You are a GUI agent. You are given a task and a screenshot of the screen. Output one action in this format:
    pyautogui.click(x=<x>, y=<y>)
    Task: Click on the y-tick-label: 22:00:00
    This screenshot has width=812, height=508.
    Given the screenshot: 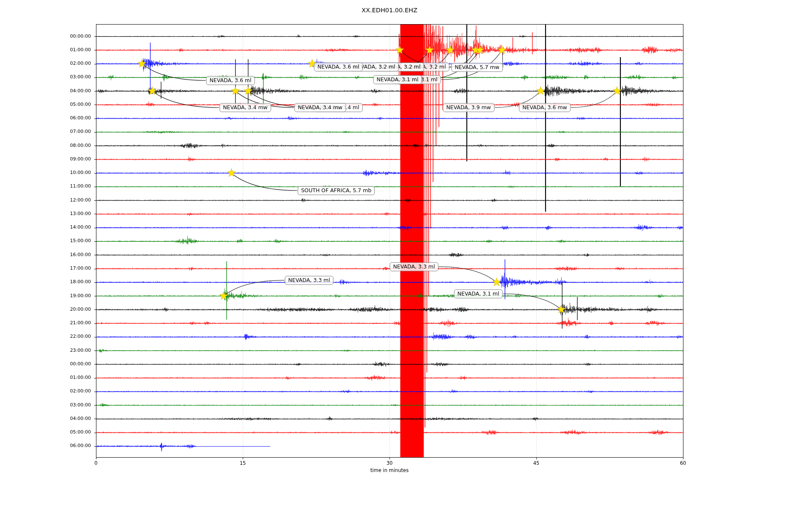 What is the action you would take?
    pyautogui.click(x=71, y=336)
    